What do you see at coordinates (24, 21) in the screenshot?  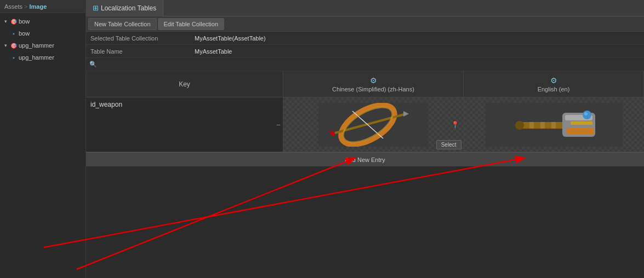 I see `tree-label-bow: bow` at bounding box center [24, 21].